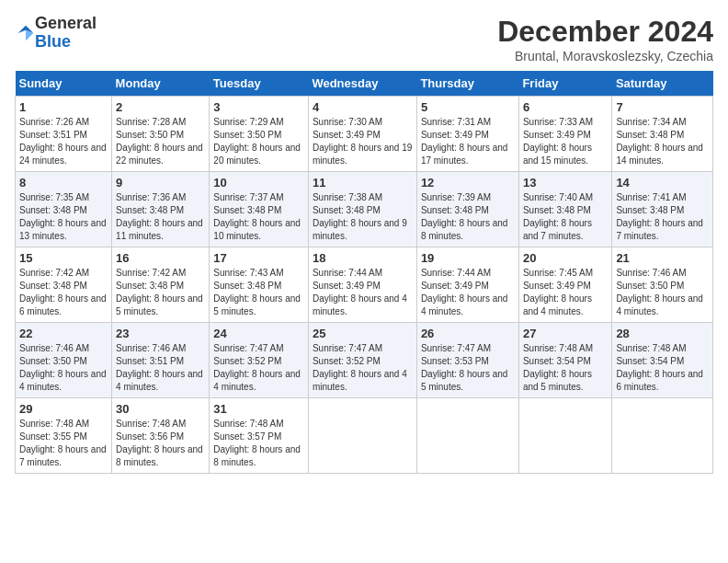 The height and width of the screenshot is (563, 728). What do you see at coordinates (259, 258) in the screenshot?
I see `day-number: 17` at bounding box center [259, 258].